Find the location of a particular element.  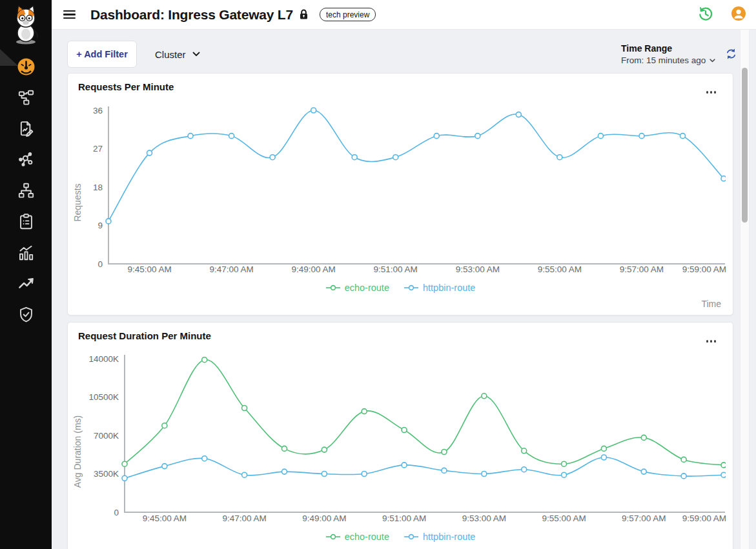

svg-text: 10500K is located at coordinates (103, 397).